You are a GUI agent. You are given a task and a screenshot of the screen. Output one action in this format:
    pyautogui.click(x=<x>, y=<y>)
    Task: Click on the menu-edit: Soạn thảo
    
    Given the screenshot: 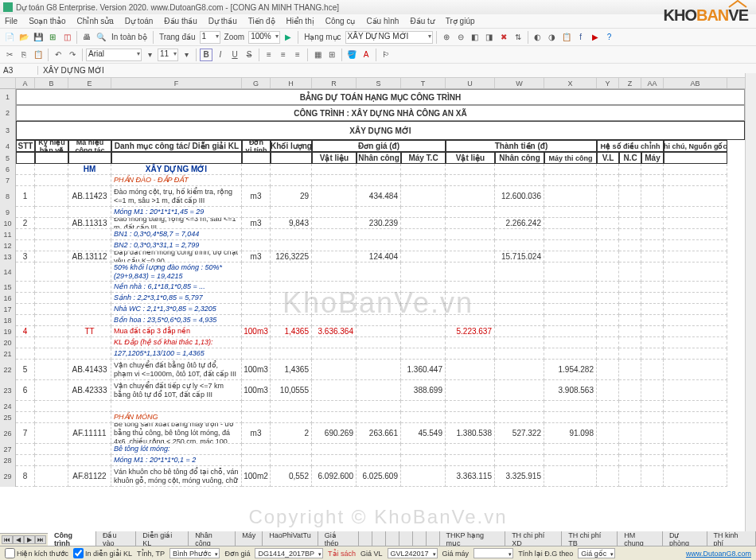 What is the action you would take?
    pyautogui.click(x=47, y=21)
    